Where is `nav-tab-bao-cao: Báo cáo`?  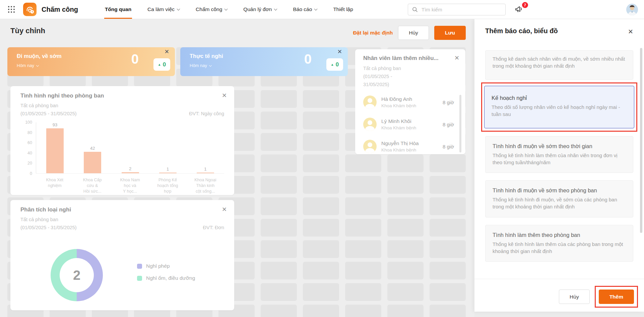
nav-tab-bao-cao: Báo cáo is located at coordinates (305, 9).